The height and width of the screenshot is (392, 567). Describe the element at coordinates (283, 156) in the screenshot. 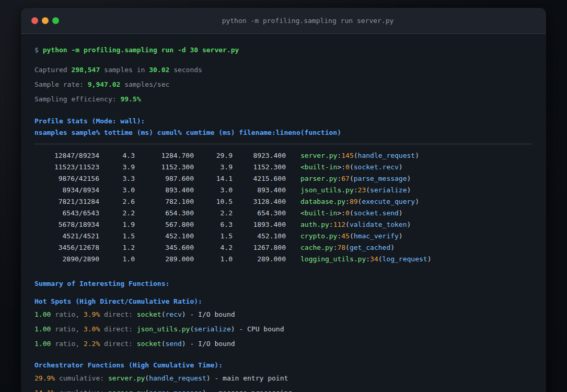

I see `table-row: 12847/892344.31284.70029.98923.400server…` at that location.